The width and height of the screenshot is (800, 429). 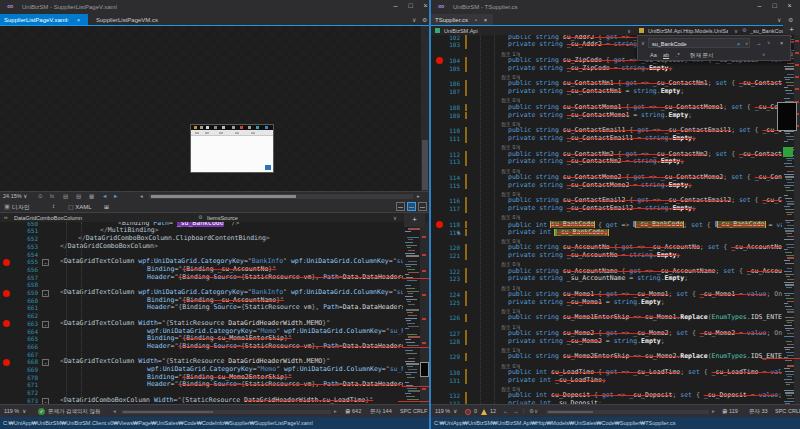 I want to click on search-input: su_BankCode × ∨, so click(x=699, y=43).